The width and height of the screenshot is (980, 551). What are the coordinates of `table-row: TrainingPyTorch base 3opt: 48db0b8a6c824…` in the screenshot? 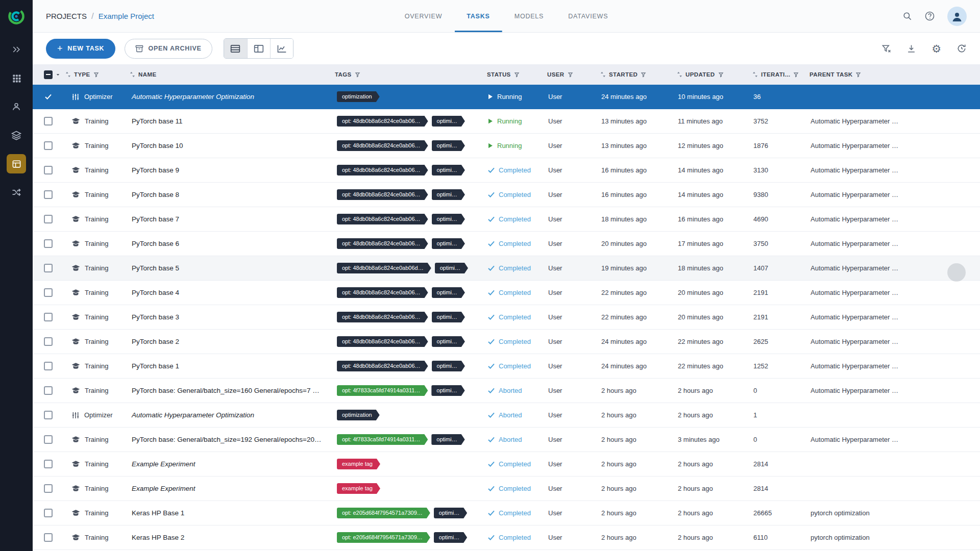 It's located at (506, 317).